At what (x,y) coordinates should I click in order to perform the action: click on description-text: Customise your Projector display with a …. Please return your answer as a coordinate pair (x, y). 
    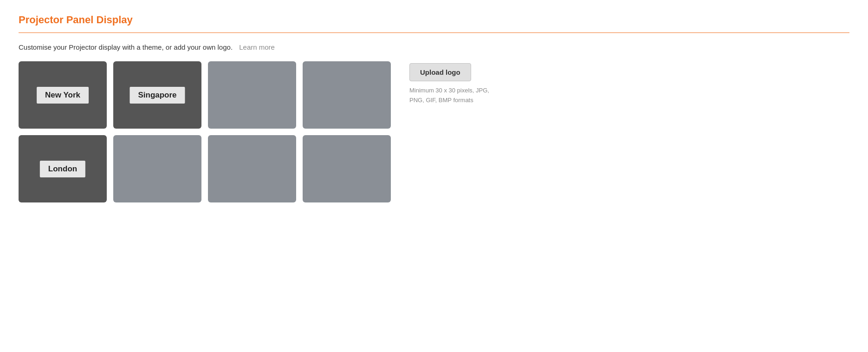
    Looking at the image, I should click on (434, 47).